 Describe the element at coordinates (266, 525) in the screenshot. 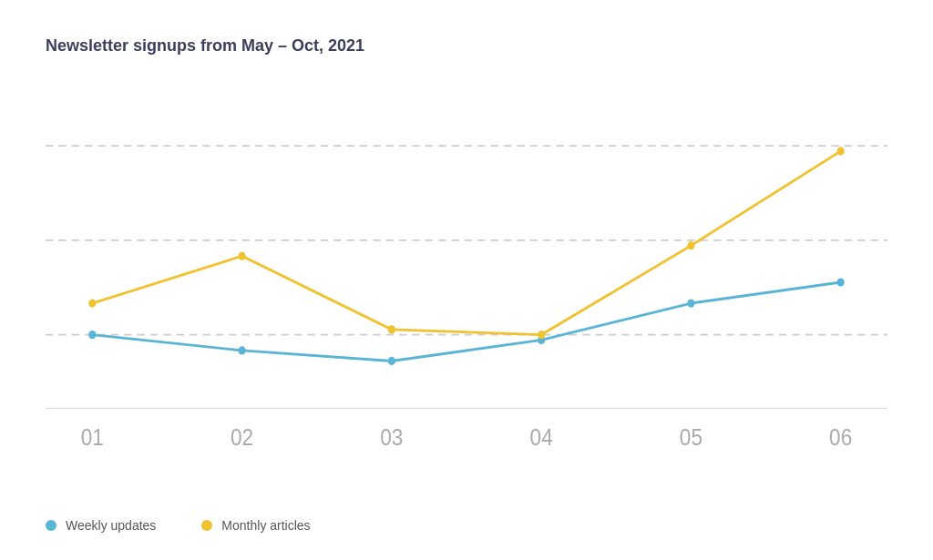

I see `monthly-legend-label: Monthly articles` at that location.